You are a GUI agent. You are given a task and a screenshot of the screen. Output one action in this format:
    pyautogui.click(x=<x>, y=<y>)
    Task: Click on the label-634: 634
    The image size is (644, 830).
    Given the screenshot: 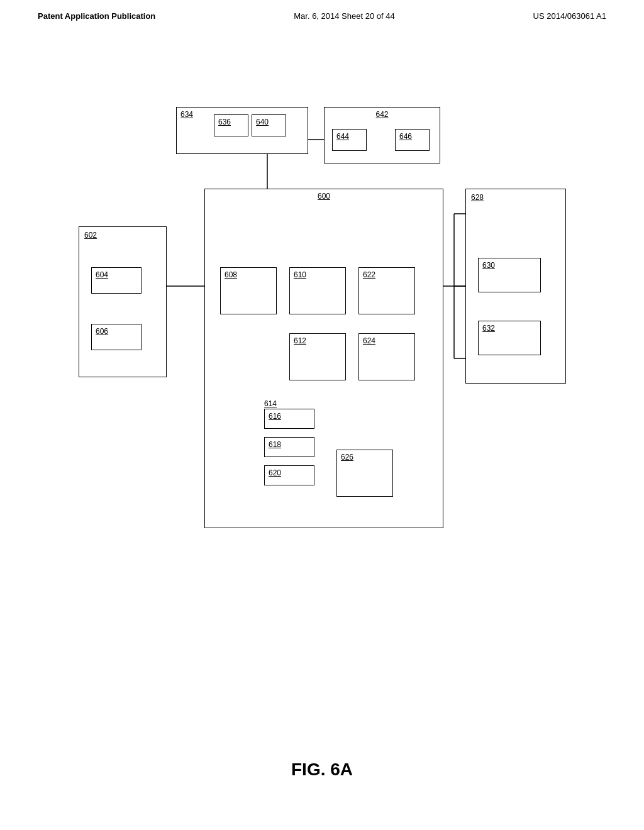 What is the action you would take?
    pyautogui.click(x=187, y=114)
    